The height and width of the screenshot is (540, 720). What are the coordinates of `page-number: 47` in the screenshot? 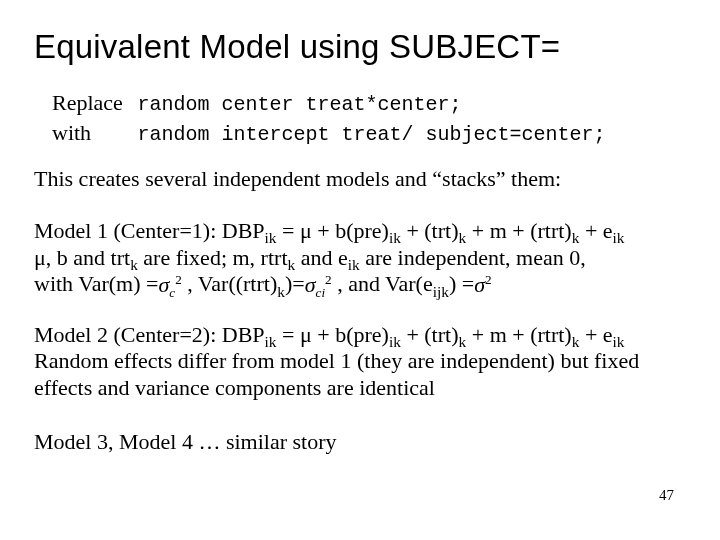 It's located at (666, 496).